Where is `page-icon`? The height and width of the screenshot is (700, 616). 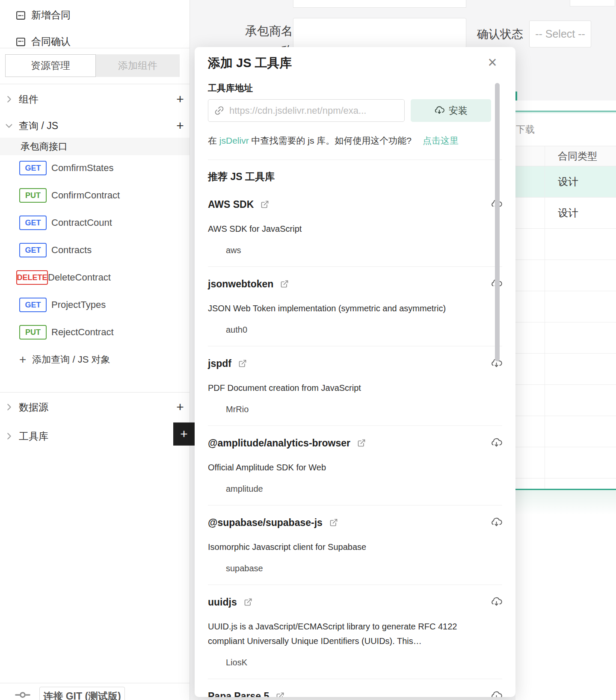 page-icon is located at coordinates (21, 15).